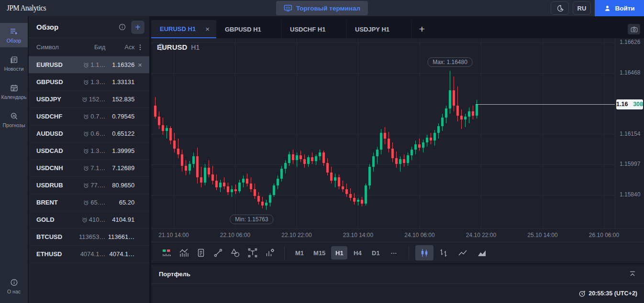 This screenshot has width=644, height=303. I want to click on topbar-actions: RU Войти, so click(597, 8).